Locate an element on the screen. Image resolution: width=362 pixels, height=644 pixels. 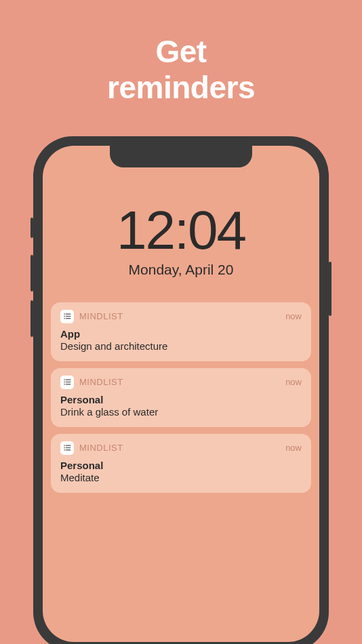
headline-line-2: reminders is located at coordinates (181, 88).